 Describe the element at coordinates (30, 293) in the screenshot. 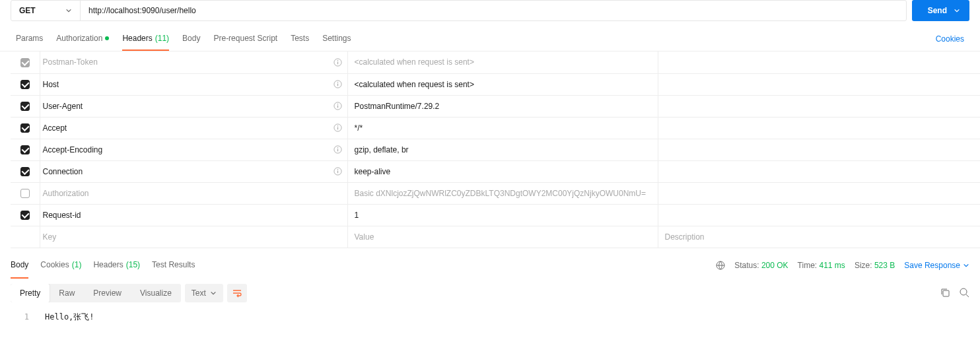

I see `view-pretty: Pretty` at that location.